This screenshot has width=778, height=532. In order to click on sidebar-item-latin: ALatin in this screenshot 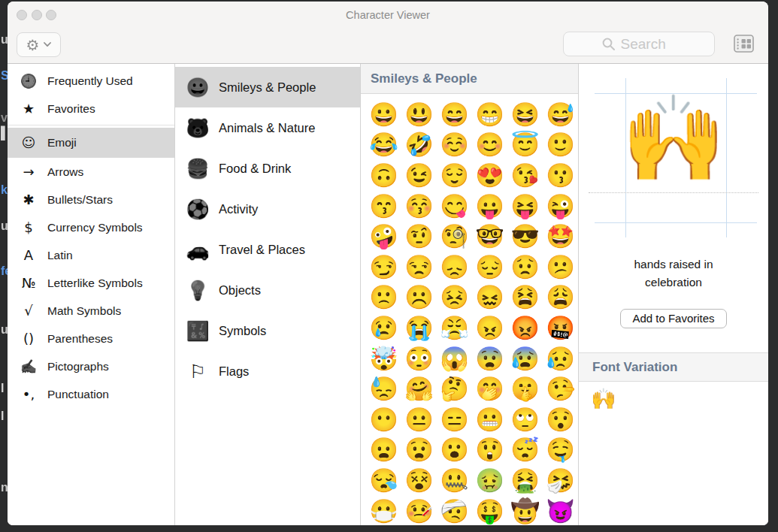, I will do `click(91, 255)`.